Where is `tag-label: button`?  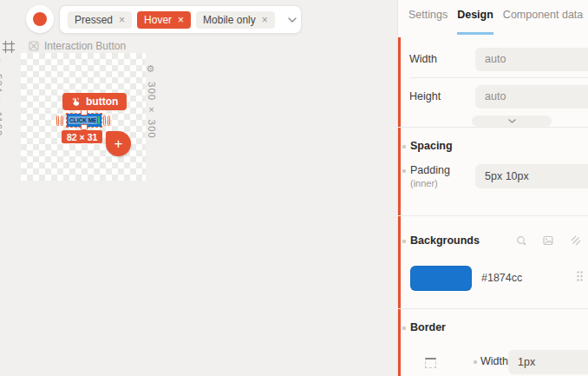 tag-label: button is located at coordinates (102, 102).